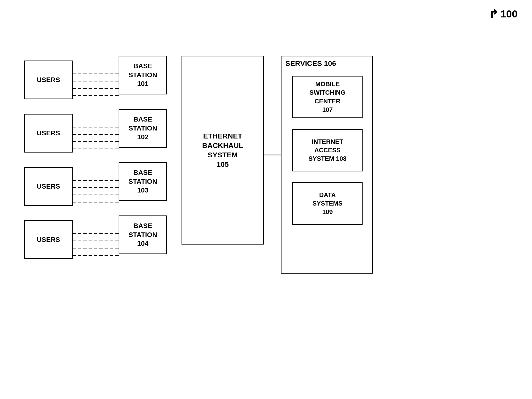 This screenshot has width=532, height=399. Describe the element at coordinates (509, 14) in the screenshot. I see `fig-number: 100` at that location.